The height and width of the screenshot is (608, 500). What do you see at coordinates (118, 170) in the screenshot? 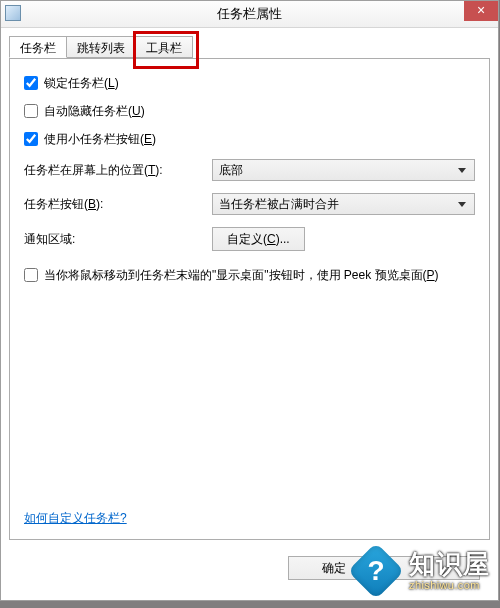
I see `location-label: 任务栏在屏幕上的位置(T):` at bounding box center [118, 170].